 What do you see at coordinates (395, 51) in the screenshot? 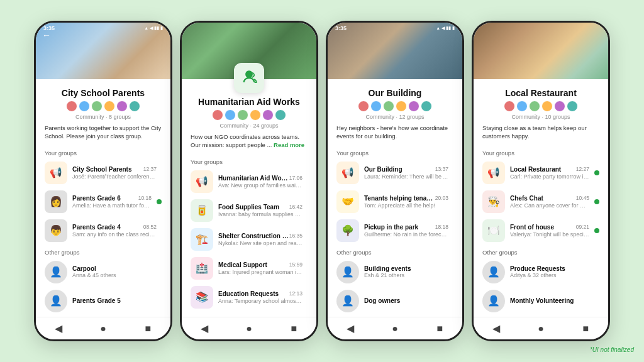
I see `phone-header-image: 3:35▲ ◀ ▮▮ ▮` at bounding box center [395, 51].